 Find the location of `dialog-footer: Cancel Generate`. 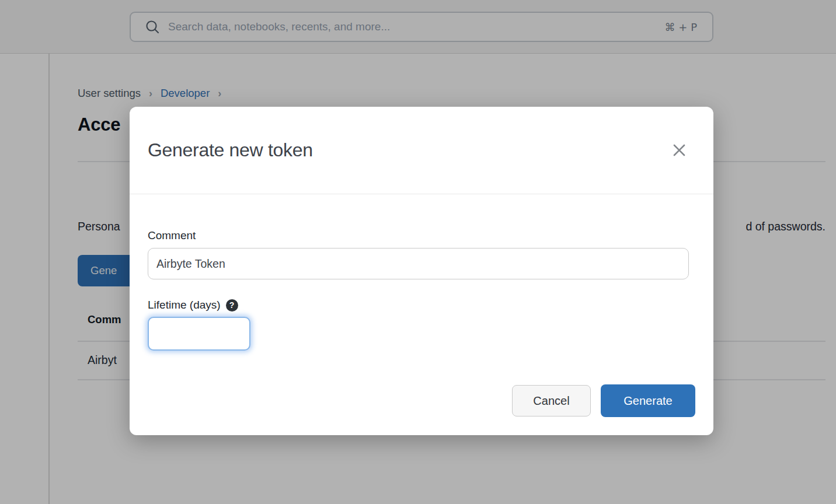

dialog-footer: Cancel Generate is located at coordinates (604, 401).